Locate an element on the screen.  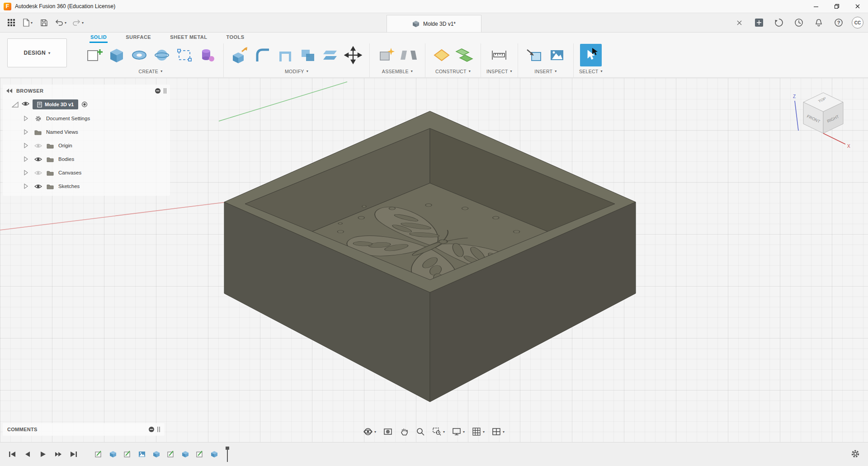
look-at-icon is located at coordinates (388, 432).